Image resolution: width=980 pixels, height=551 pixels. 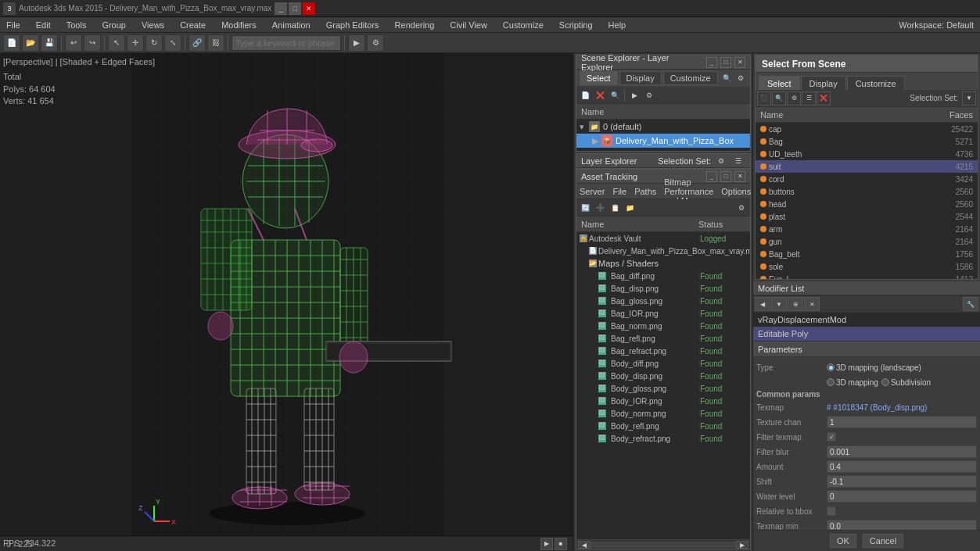 I want to click on asset-row-maps: 📂 Maps / Shaders, so click(x=663, y=263).